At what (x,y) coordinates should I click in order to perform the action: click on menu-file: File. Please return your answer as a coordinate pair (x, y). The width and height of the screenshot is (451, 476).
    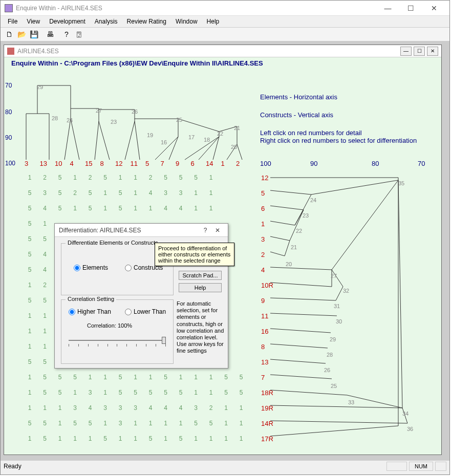
    Looking at the image, I should click on (12, 21).